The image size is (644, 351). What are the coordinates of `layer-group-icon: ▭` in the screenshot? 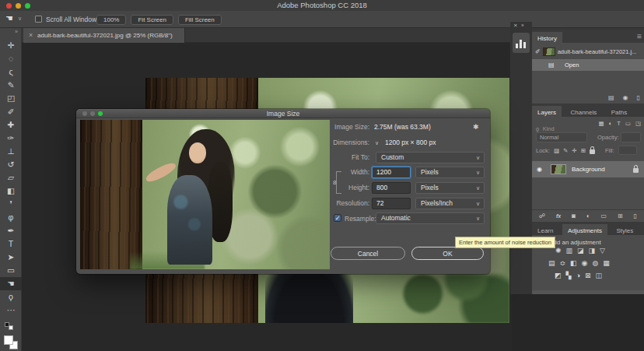 It's located at (604, 216).